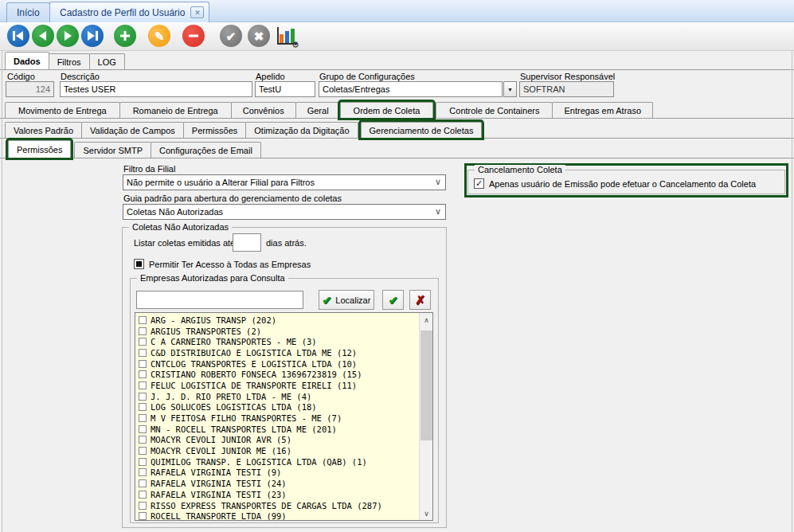 This screenshot has width=794, height=532. What do you see at coordinates (277, 353) in the screenshot?
I see `company-row: C&D DISTRIBUICAO E LOGISTICA LTDA ME (12…` at bounding box center [277, 353].